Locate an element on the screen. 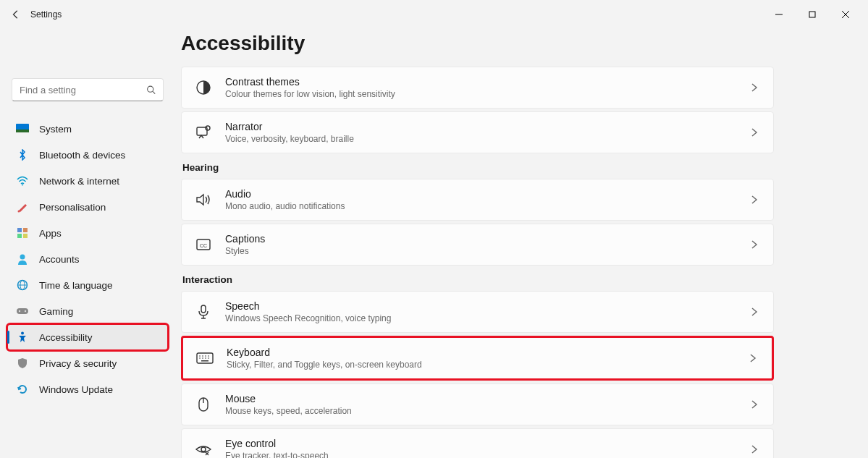 The width and height of the screenshot is (868, 458). sidebar-item-gaming: Gaming is located at coordinates (88, 311).